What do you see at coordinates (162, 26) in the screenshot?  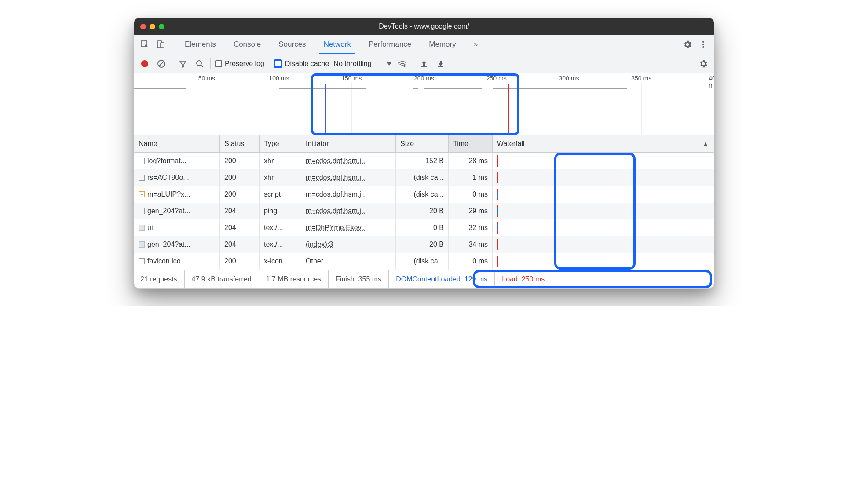 I see `maximize-icon` at bounding box center [162, 26].